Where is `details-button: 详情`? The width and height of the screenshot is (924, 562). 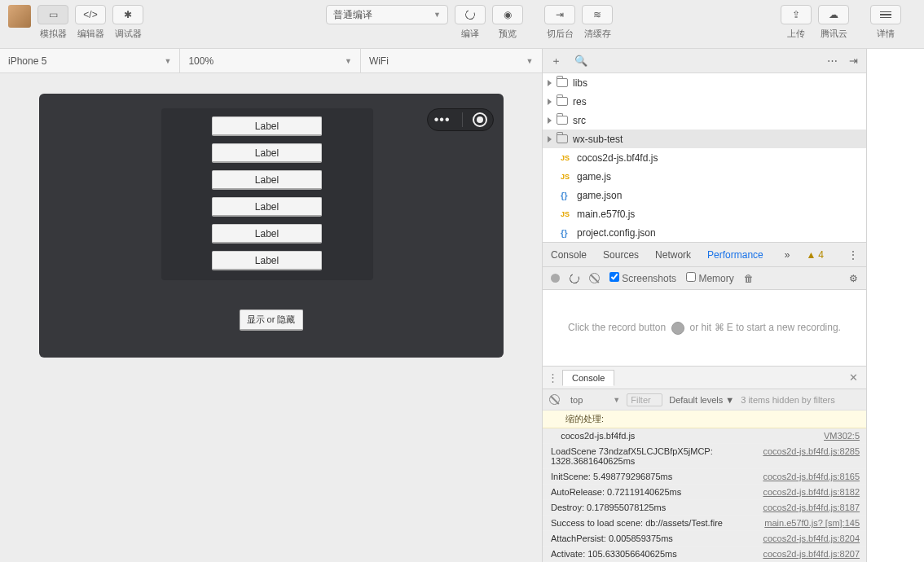 details-button: 详情 is located at coordinates (886, 23).